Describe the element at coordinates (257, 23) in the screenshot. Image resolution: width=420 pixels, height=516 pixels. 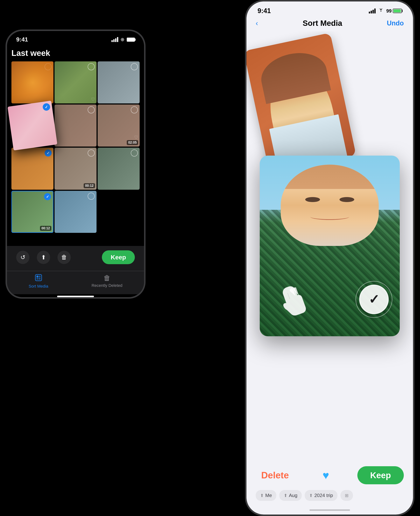
I see `back-button: ‹` at that location.